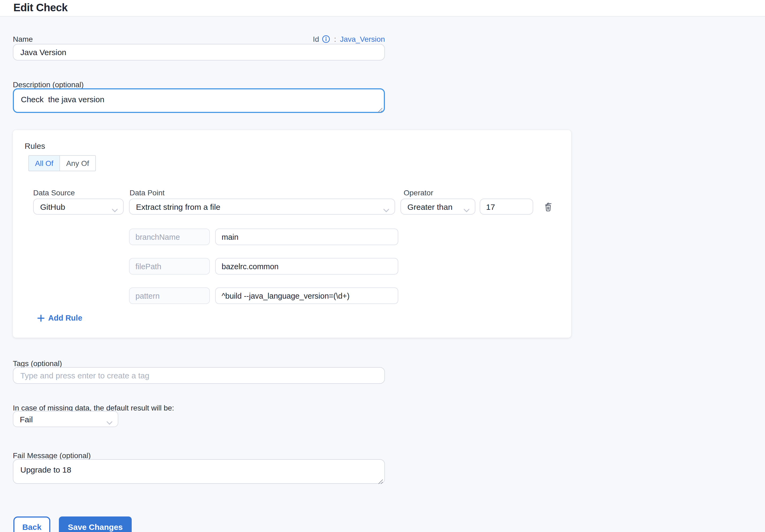 The width and height of the screenshot is (765, 532). What do you see at coordinates (79, 207) in the screenshot?
I see `data-source-select: GitHub` at bounding box center [79, 207].